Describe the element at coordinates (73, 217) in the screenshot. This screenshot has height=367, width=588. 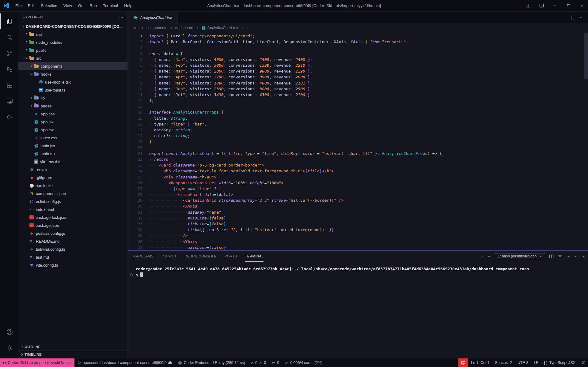
I see `file-package-lock.json: npackage-lock.json` at that location.